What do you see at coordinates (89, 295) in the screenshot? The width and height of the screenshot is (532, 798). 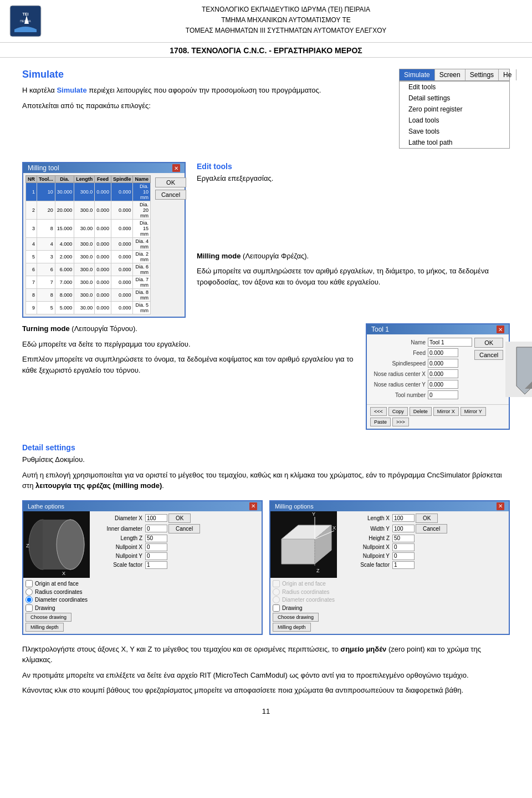 I see `table-row: 888.000300.00.0000.000Dia. 8 mm` at bounding box center [89, 295].